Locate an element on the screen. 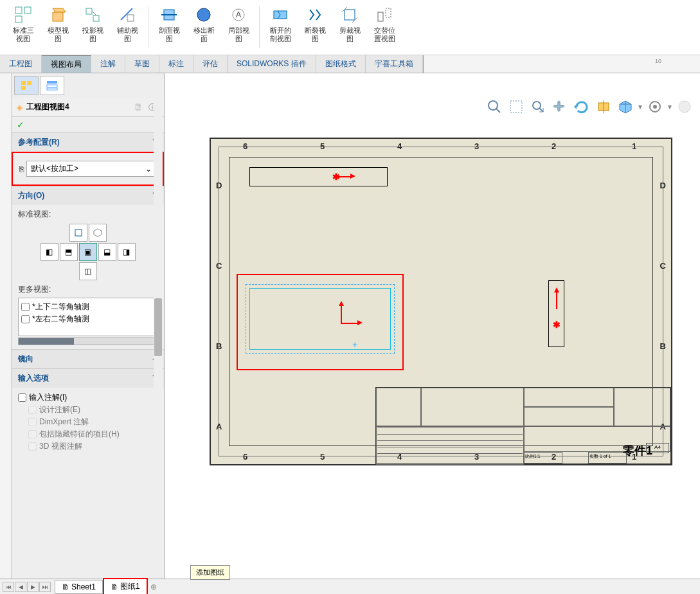  input-options-header: 输入选项 ⌃ is located at coordinates (87, 378).